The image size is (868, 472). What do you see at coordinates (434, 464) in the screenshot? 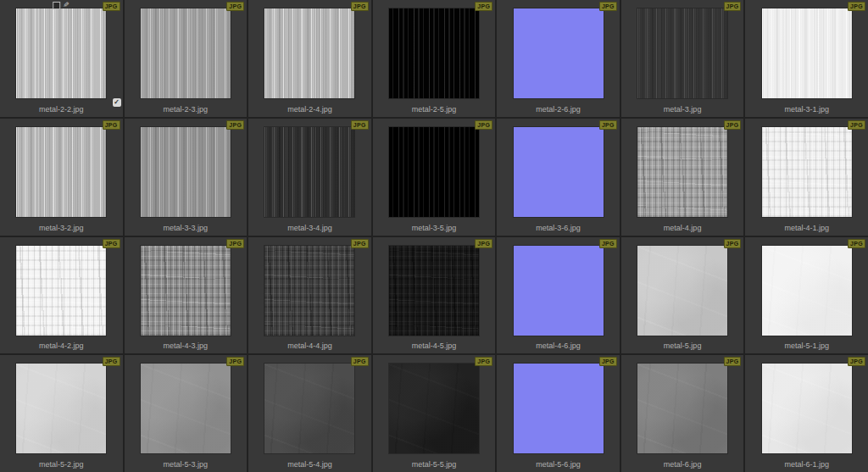
I see `filename-label: metal-5-5.jpg` at bounding box center [434, 464].